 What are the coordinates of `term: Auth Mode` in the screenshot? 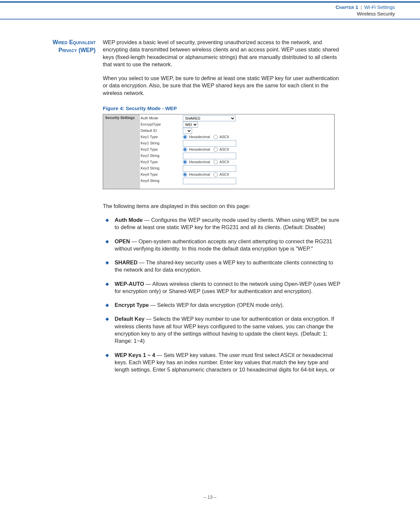 It's located at (128, 220).